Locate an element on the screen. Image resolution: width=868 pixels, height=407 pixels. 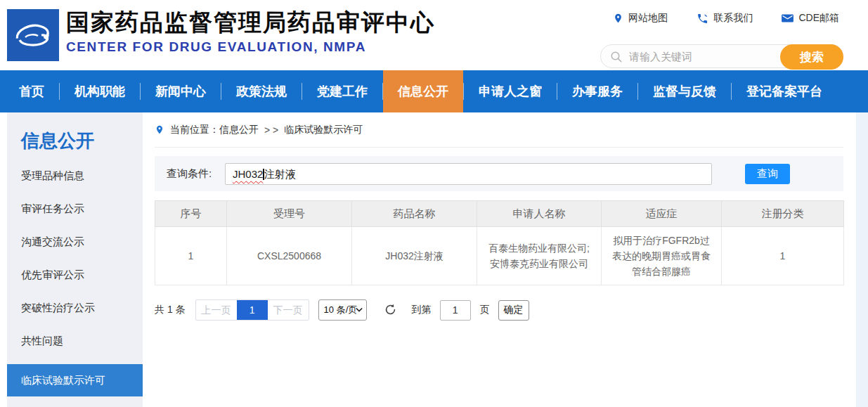
column-header-registration-class: 注册分类 is located at coordinates (783, 214).